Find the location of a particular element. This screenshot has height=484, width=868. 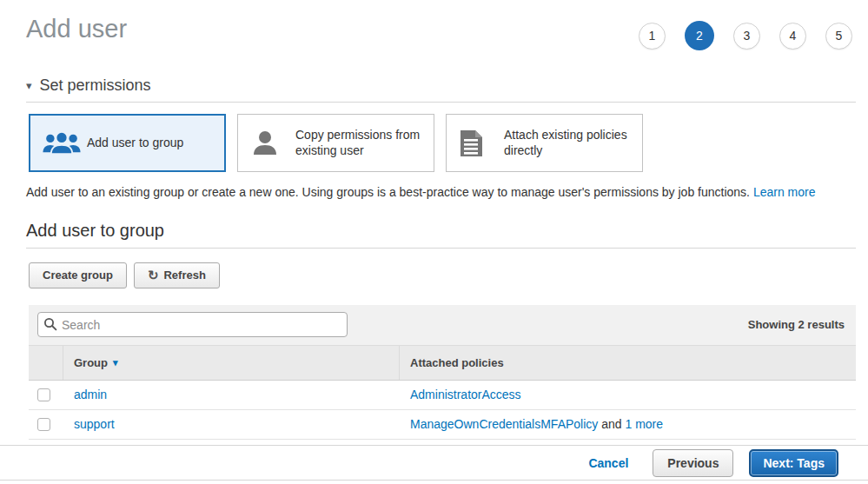

user-icon is located at coordinates (273, 143).